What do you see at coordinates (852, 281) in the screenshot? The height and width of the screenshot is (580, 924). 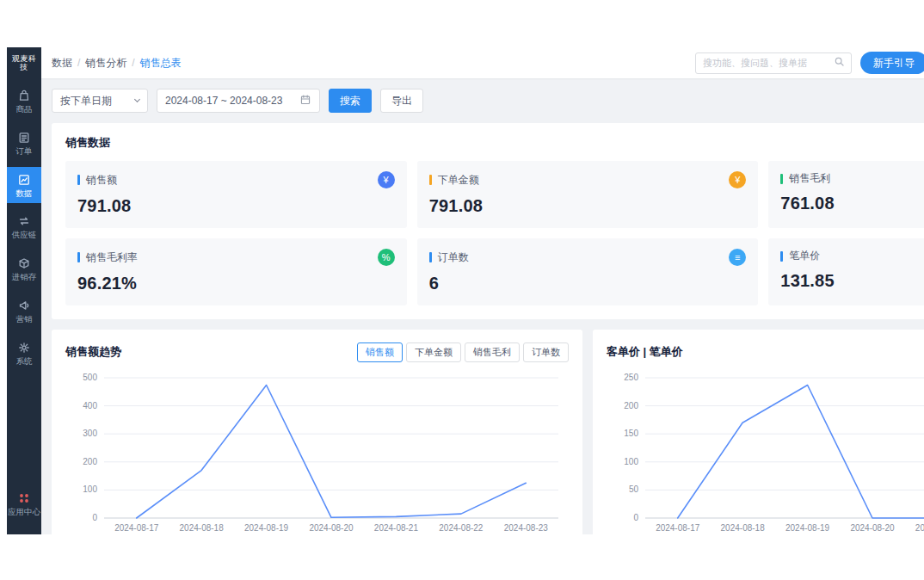 I see `stat-value: 131.85` at bounding box center [852, 281].